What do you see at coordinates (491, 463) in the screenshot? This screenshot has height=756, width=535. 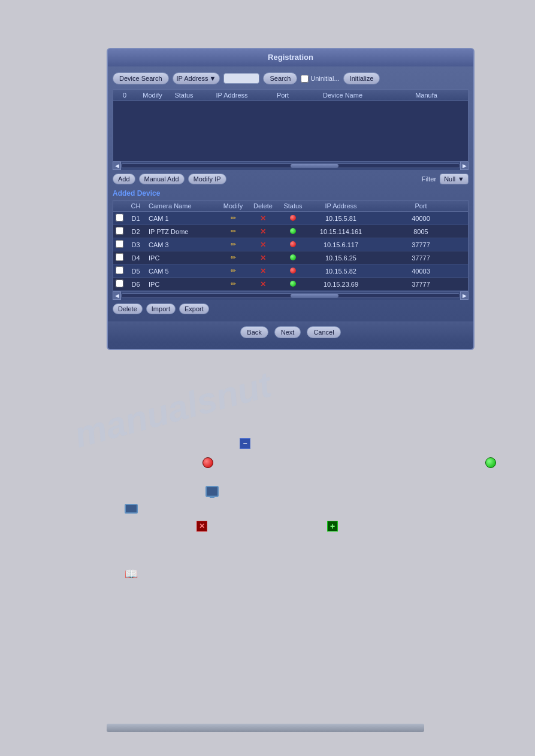 I see `green-status-icon` at bounding box center [491, 463].